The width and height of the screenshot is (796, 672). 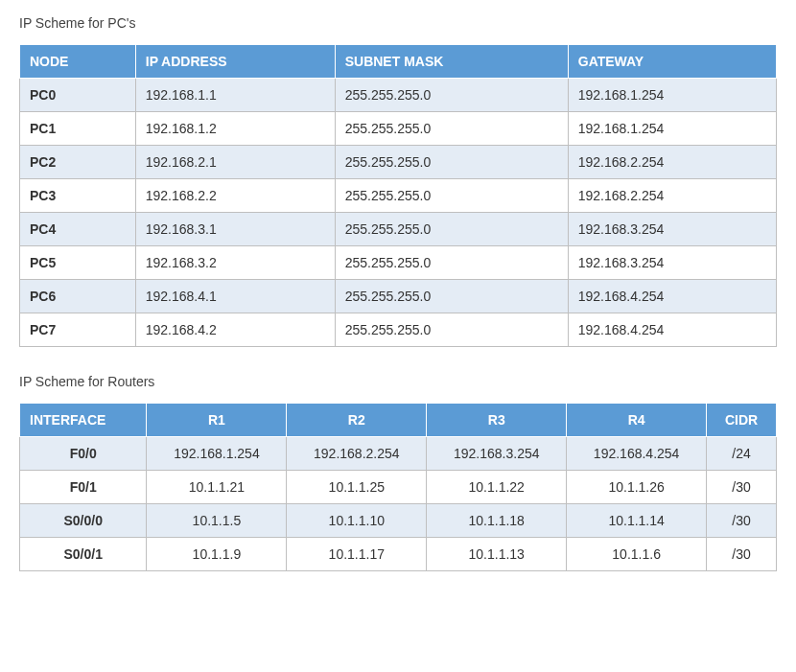 What do you see at coordinates (235, 96) in the screenshot?
I see `pc-ip: 192.168.1.1` at bounding box center [235, 96].